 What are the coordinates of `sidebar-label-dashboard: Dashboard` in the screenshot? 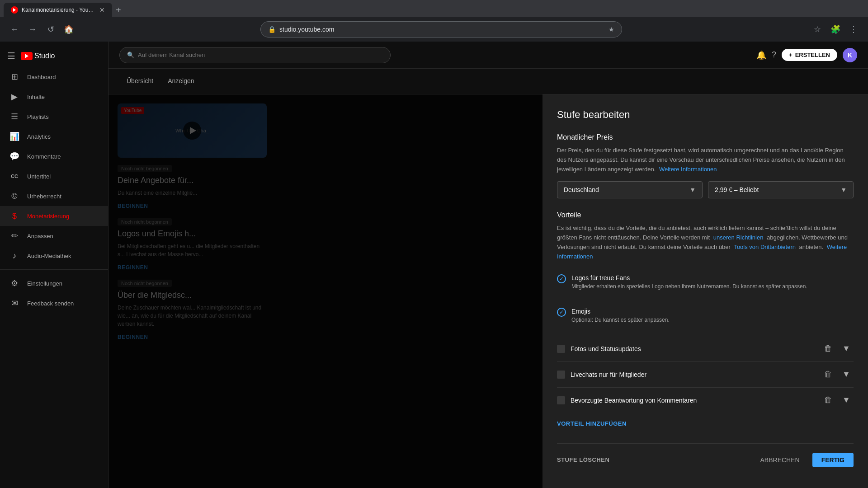 It's located at (42, 77).